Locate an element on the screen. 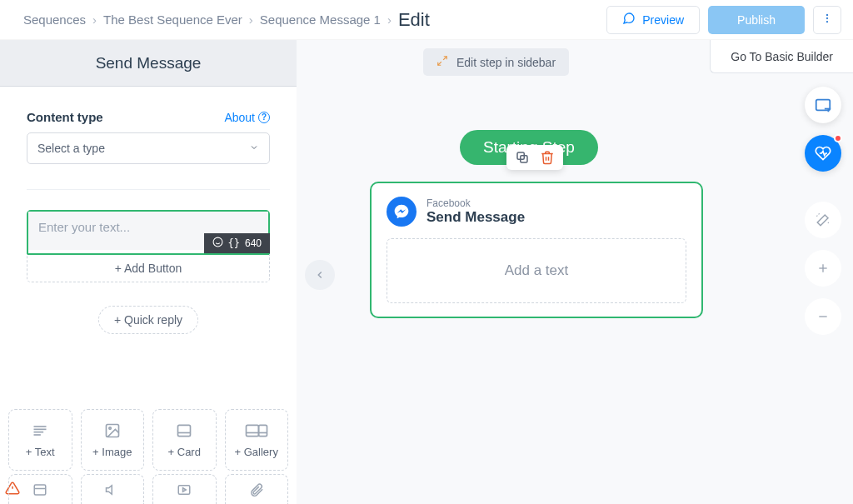 The image size is (853, 504). add-button-label: + Add Button is located at coordinates (148, 268).